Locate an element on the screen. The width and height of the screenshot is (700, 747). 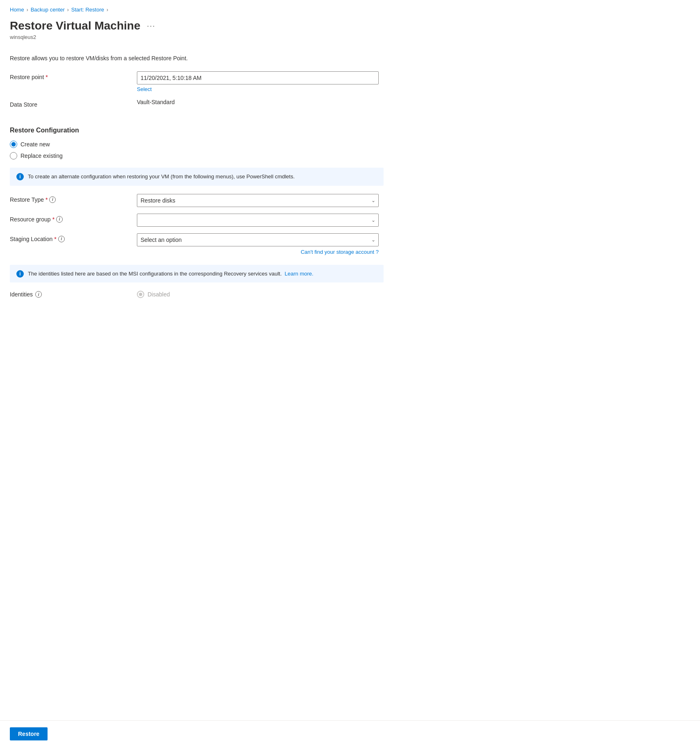
resource-group-row: Resource group * i ⌄ is located at coordinates (197, 220).